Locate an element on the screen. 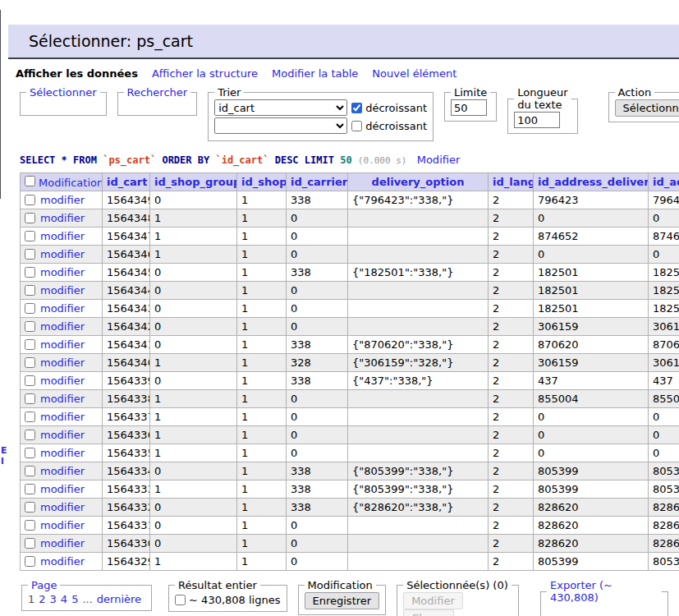 Image resolution: width=679 pixels, height=616 pixels. column-header-id_shop_group: id_shop_group is located at coordinates (195, 182).